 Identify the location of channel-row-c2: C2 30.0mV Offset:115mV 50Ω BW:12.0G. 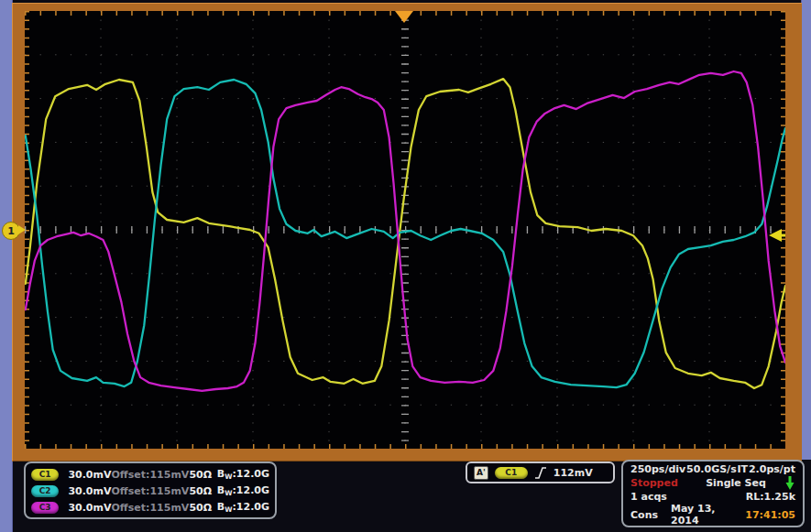
(150, 491).